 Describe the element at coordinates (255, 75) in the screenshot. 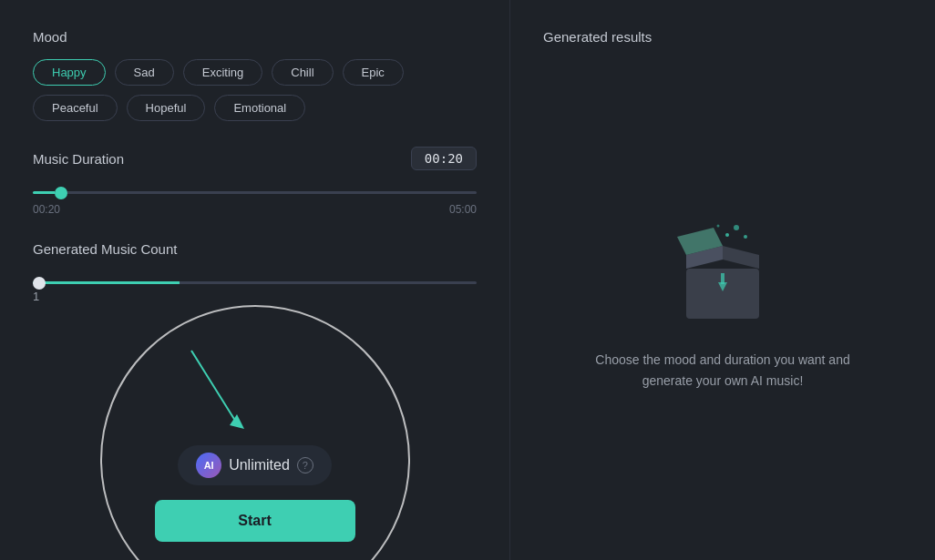

I see `mood-section: Mood Happy Sad Exciting Chill Epic Peace…` at that location.